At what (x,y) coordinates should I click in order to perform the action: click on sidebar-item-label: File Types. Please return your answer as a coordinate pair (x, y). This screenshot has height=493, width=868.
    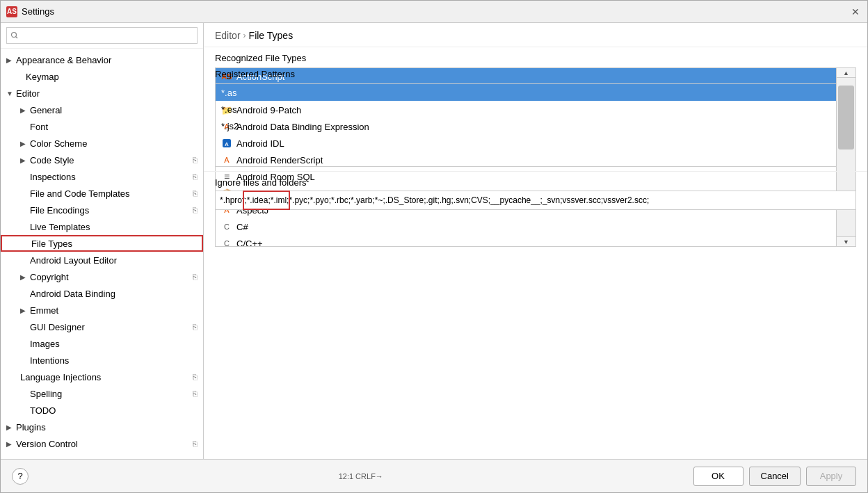
    Looking at the image, I should click on (51, 243).